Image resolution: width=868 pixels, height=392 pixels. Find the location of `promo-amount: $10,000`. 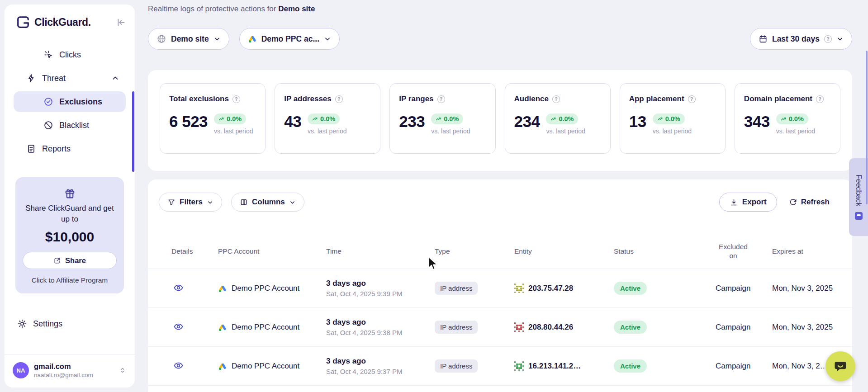

promo-amount: $10,000 is located at coordinates (70, 237).